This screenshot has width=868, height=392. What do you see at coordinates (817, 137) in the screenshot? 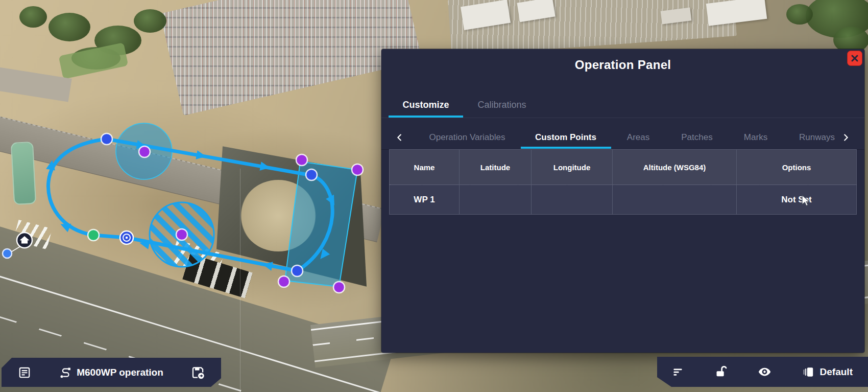
I see `subtab-runways: Runways` at bounding box center [817, 137].